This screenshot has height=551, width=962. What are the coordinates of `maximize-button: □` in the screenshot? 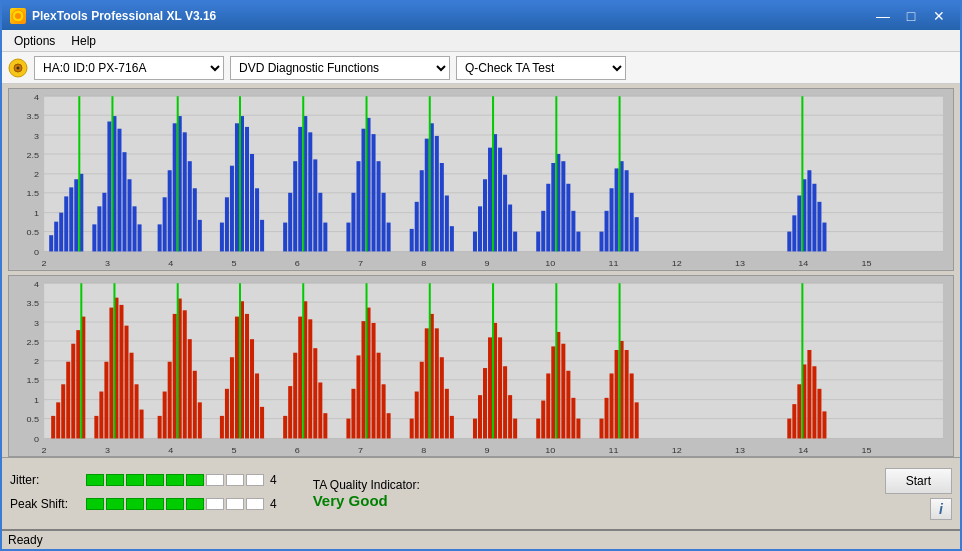 It's located at (911, 16).